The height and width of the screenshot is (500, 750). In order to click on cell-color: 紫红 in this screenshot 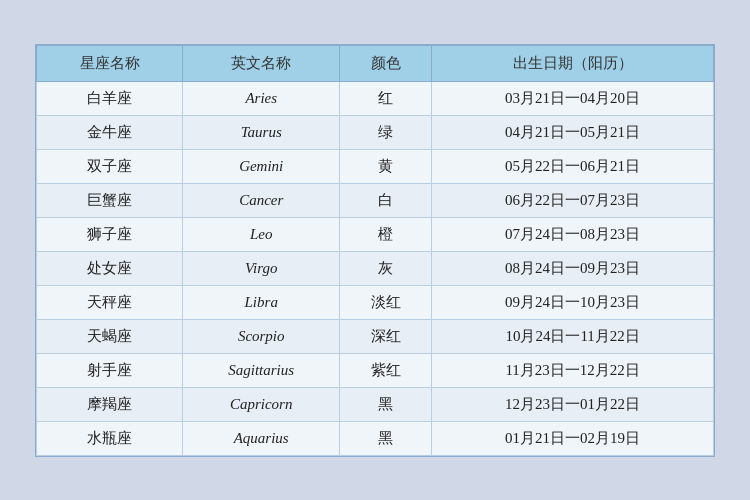, I will do `click(386, 370)`.